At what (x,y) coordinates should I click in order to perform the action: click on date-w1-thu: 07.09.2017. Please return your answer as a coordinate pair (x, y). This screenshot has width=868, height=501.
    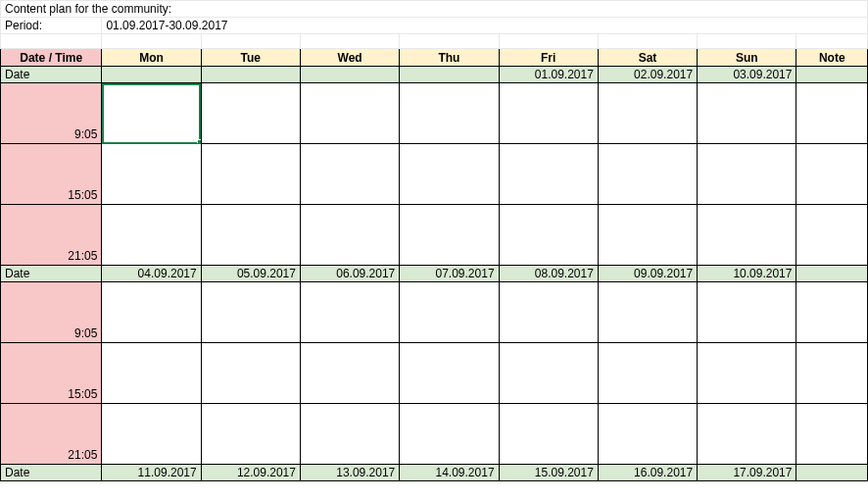
    Looking at the image, I should click on (449, 275).